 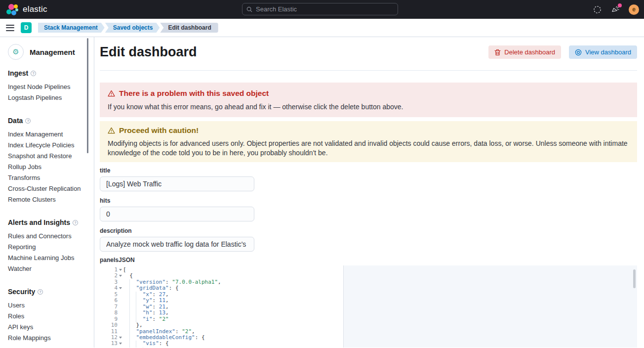 What do you see at coordinates (194, 93) in the screenshot?
I see `error-callout-title: There is a problem with this saved objec…` at bounding box center [194, 93].